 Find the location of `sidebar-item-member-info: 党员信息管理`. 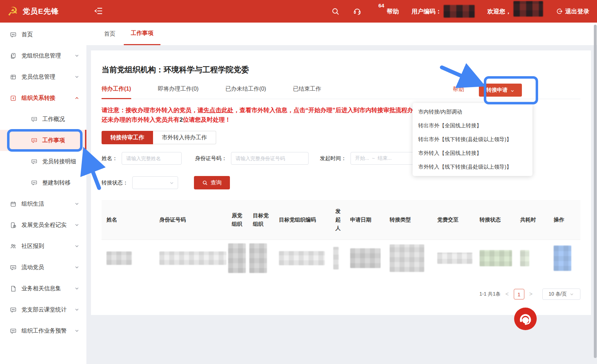

sidebar-item-member-info: 党员信息管理 is located at coordinates (43, 77).